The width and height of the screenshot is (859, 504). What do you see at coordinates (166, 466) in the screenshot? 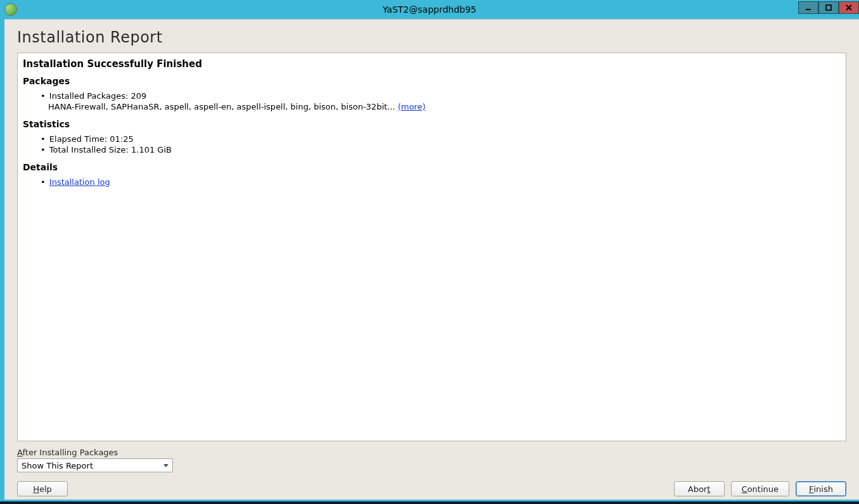
I see `chevron-down-icon` at bounding box center [166, 466].